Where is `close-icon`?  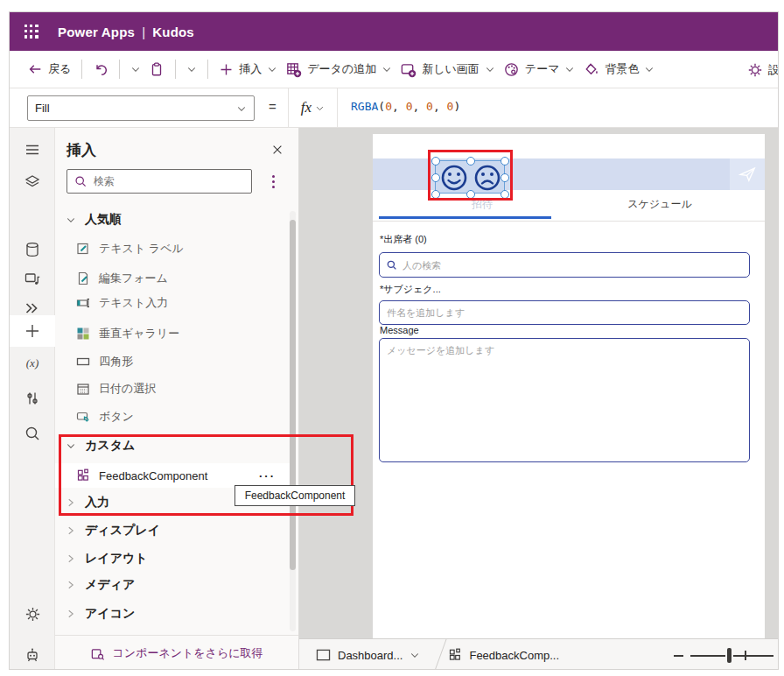
close-icon is located at coordinates (277, 150).